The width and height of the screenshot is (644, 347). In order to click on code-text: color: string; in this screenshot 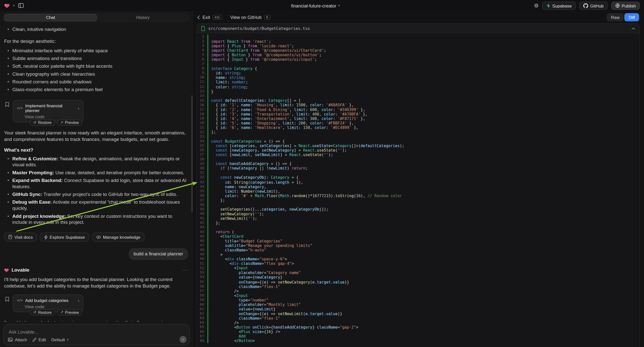, I will do `click(424, 86)`.